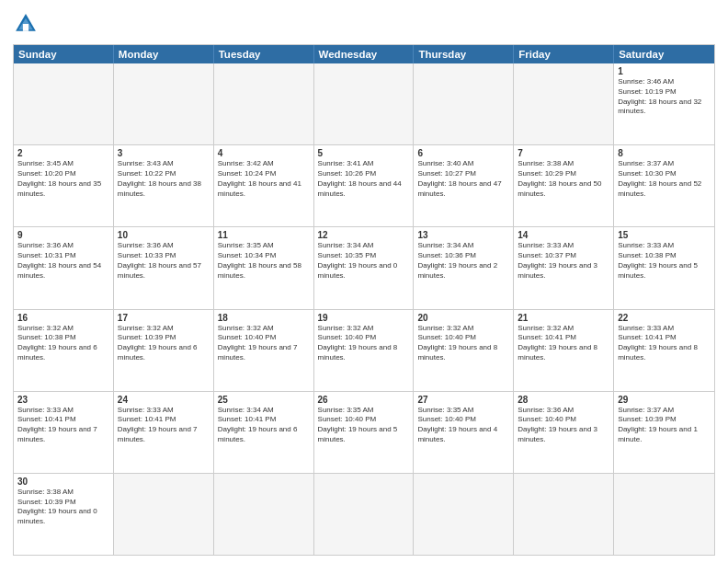 The image size is (728, 563). What do you see at coordinates (364, 267) in the screenshot?
I see `calendar-row-2: 9Sunrise: 3:36 AM Sunset: 10:31 PM Dayli…` at bounding box center [364, 267].